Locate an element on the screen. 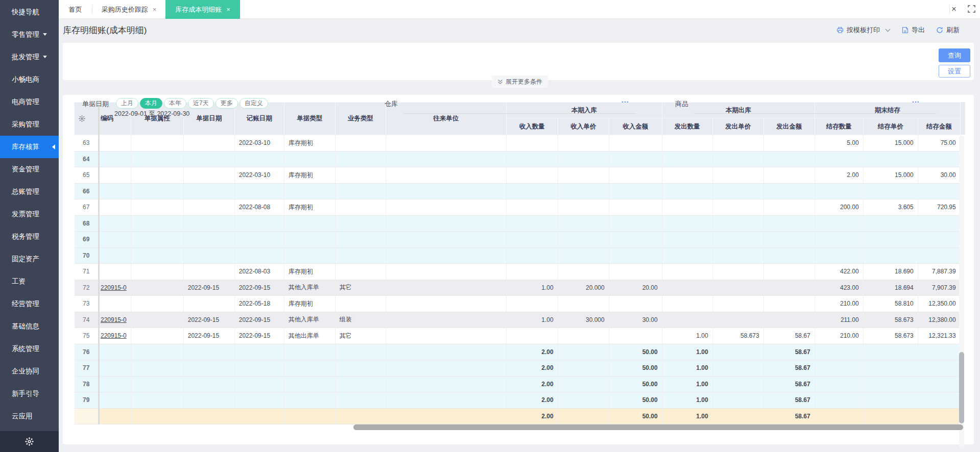 Image resolution: width=980 pixels, height=452 pixels. table-row: 632022-03-10库存期初5.0015.00075.00 is located at coordinates (518, 143).